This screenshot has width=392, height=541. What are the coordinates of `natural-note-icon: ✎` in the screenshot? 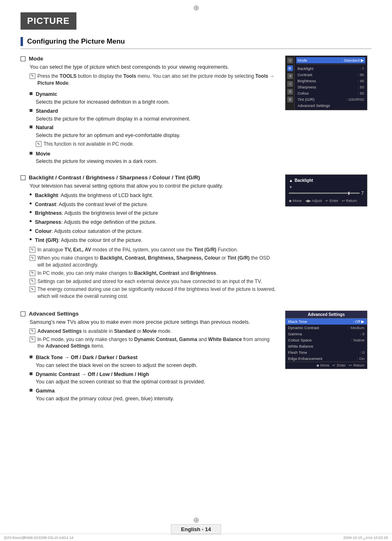 It's located at (39, 144).